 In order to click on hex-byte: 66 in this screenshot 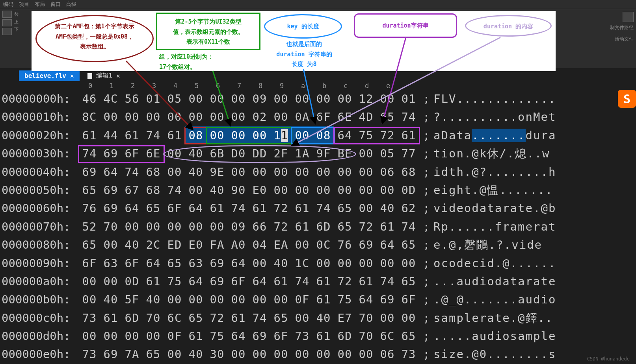, I will do `click(260, 227)`.